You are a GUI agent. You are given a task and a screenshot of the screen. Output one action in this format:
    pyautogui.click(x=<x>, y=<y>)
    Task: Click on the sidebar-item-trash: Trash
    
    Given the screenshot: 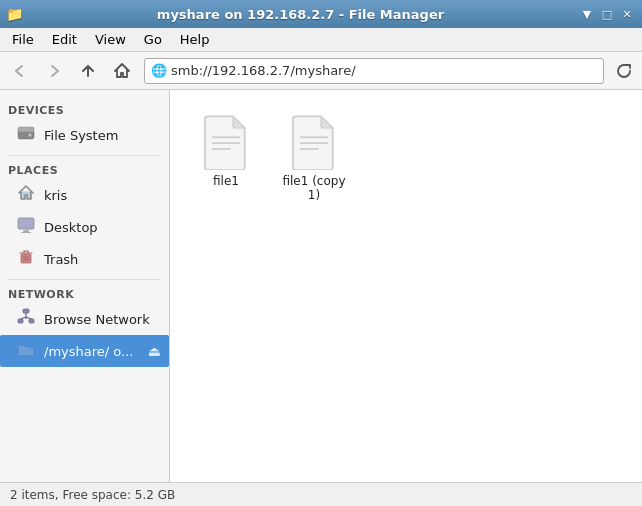 What is the action you would take?
    pyautogui.click(x=84, y=259)
    